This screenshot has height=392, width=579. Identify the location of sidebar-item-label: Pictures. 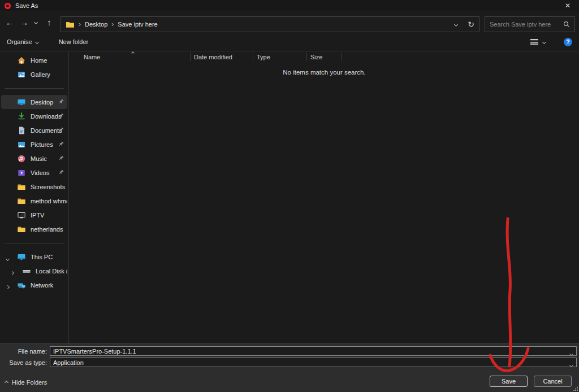
(42, 145).